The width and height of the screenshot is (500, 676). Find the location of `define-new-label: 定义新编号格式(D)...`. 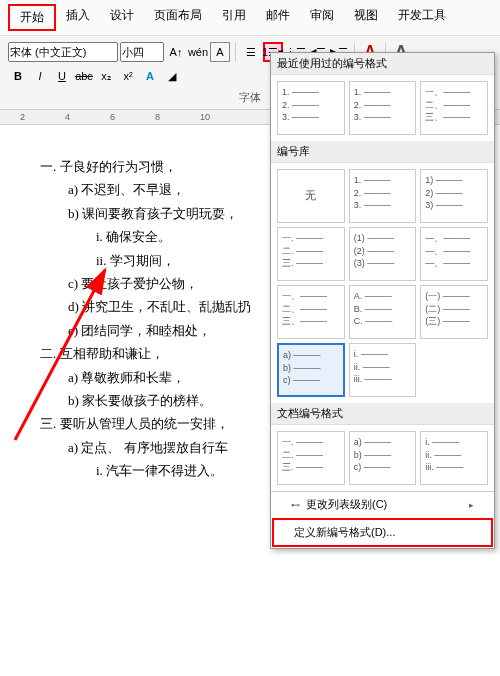

define-new-label: 定义新编号格式(D)... is located at coordinates (344, 532).